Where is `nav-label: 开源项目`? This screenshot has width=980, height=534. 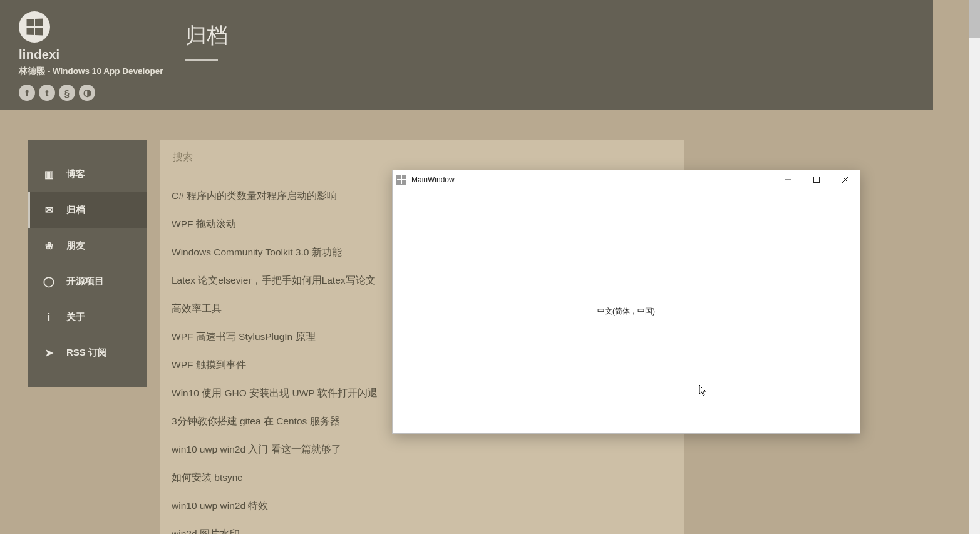
nav-label: 开源项目 is located at coordinates (85, 282).